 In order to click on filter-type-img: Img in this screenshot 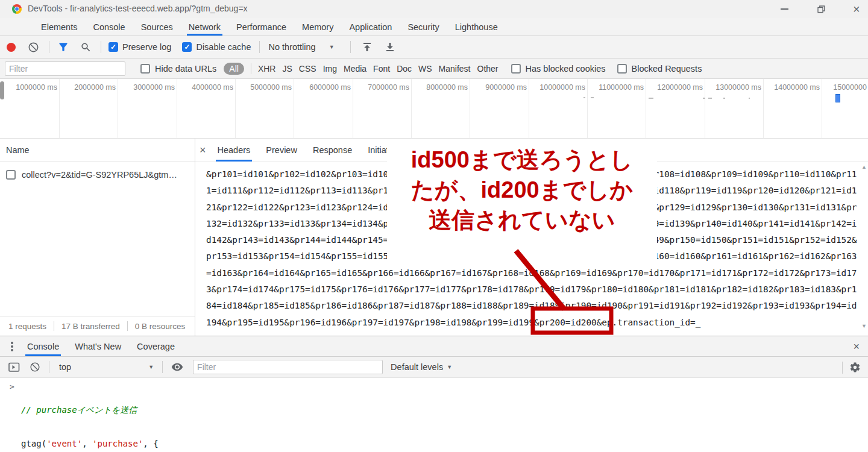, I will do `click(330, 69)`.